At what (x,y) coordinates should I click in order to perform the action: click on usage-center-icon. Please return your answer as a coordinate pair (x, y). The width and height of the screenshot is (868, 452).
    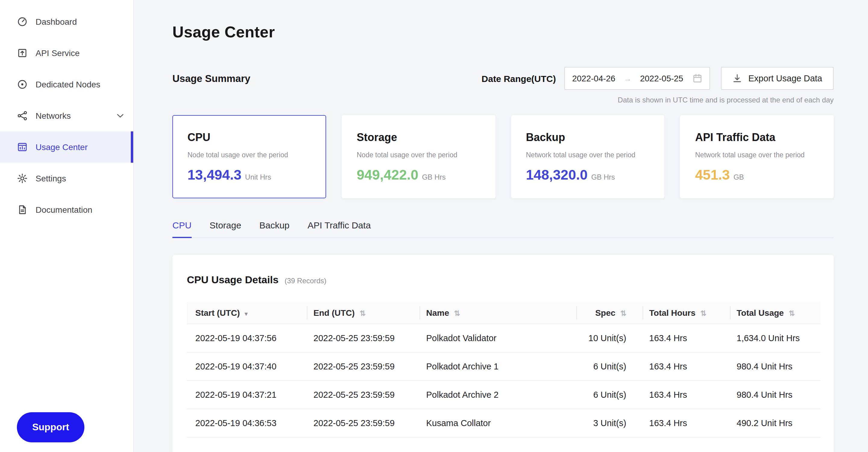
    Looking at the image, I should click on (22, 147).